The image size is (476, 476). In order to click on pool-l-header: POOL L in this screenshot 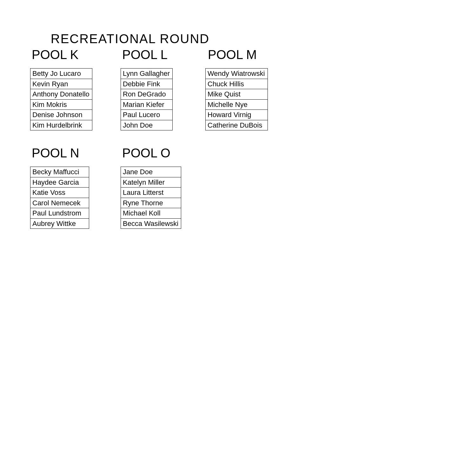, I will do `click(145, 55)`.